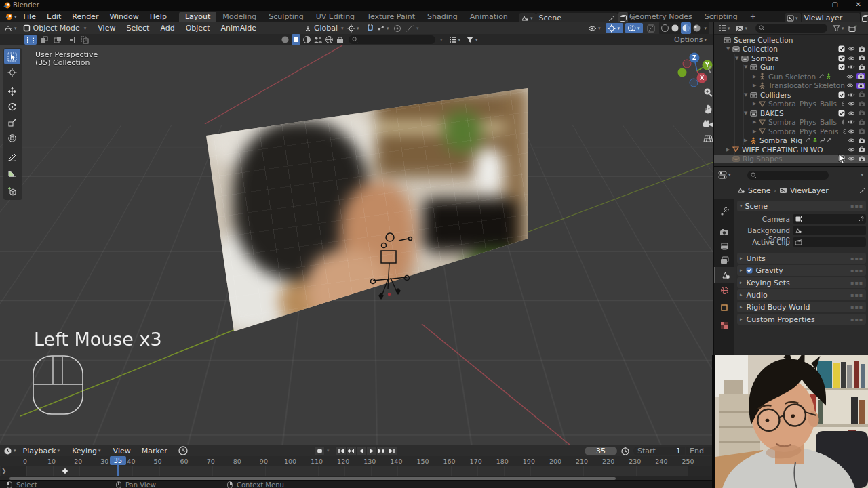  I want to click on breadcrumb-viewlayer: ViewLayer, so click(810, 191).